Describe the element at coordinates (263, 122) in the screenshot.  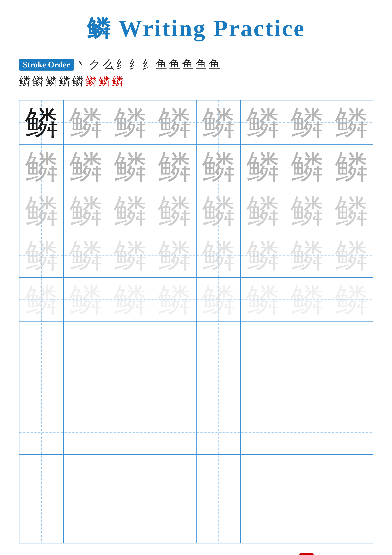
I see `cell-1-6: 鳞` at that location.